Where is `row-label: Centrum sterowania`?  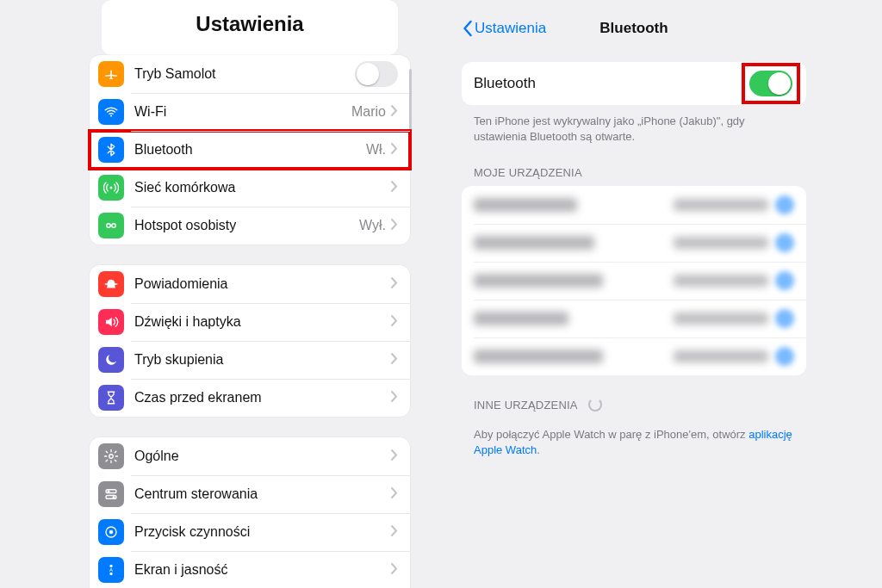 row-label: Centrum sterowania is located at coordinates (263, 494).